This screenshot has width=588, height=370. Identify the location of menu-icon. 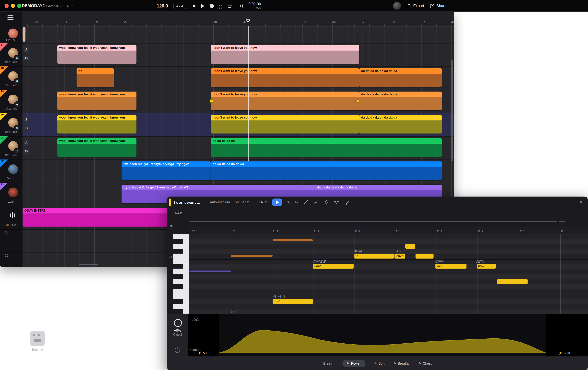
(10, 18).